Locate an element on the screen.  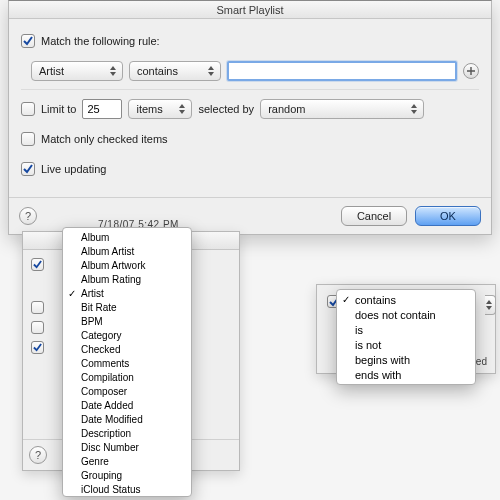
operator-dropdown-menu: ✓containsdoes not containisis notbegins … is located at coordinates (406, 337).